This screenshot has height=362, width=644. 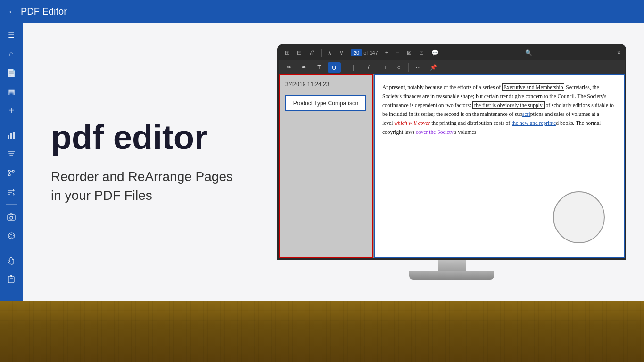 I want to click on toolbar-comment: 💬, so click(x=435, y=53).